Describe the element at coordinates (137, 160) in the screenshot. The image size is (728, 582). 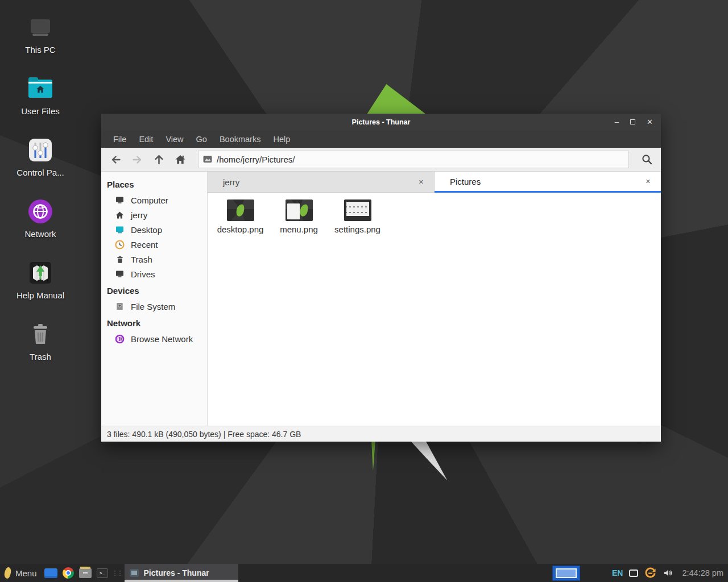
I see `forward-button` at that location.